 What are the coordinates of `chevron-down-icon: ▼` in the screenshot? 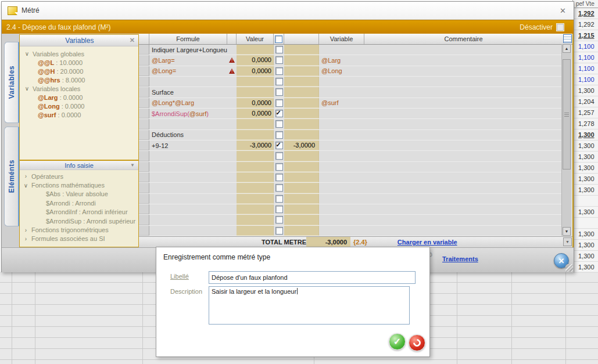 It's located at (567, 242).